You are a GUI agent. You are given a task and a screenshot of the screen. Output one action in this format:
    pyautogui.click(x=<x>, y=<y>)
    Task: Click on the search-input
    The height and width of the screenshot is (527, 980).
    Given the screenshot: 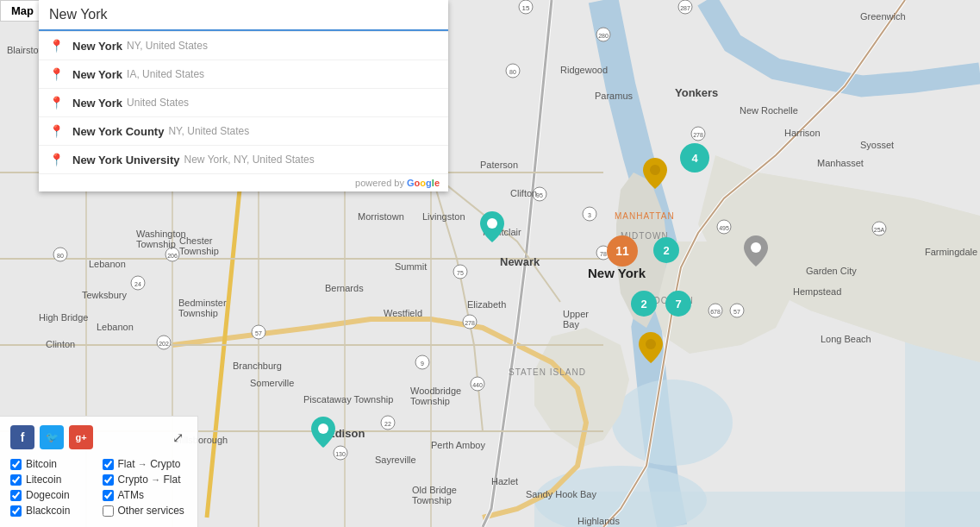 What is the action you would take?
    pyautogui.click(x=243, y=16)
    